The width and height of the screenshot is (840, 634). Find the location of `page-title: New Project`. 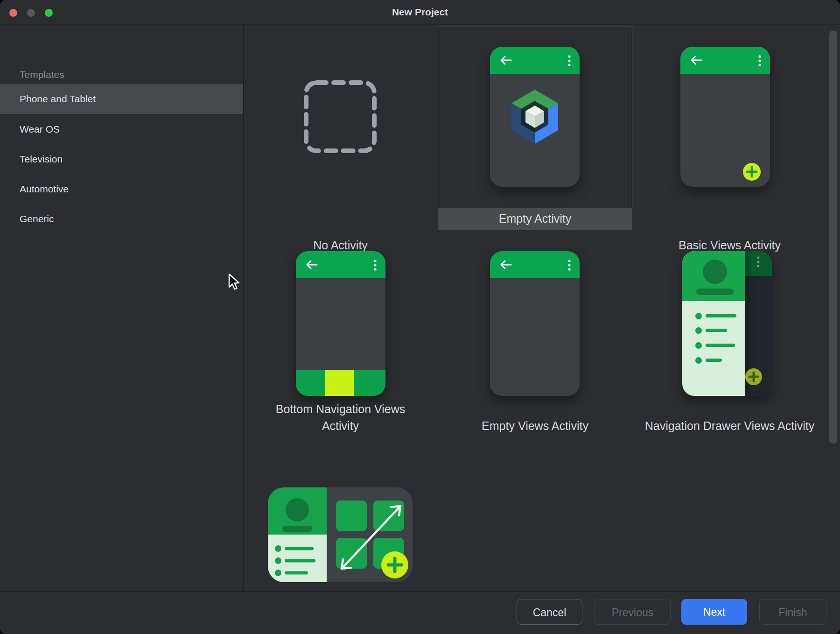

page-title: New Project is located at coordinates (420, 12).